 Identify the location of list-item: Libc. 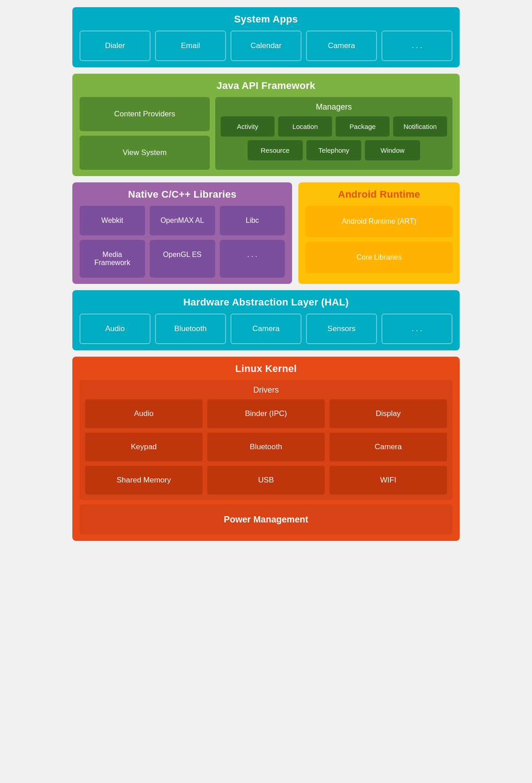
(253, 221).